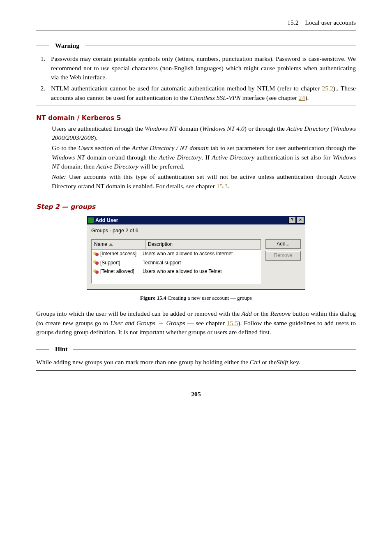 The height and width of the screenshot is (555, 392). Describe the element at coordinates (196, 349) in the screenshot. I see `hint-legend-row: Hint` at that location.